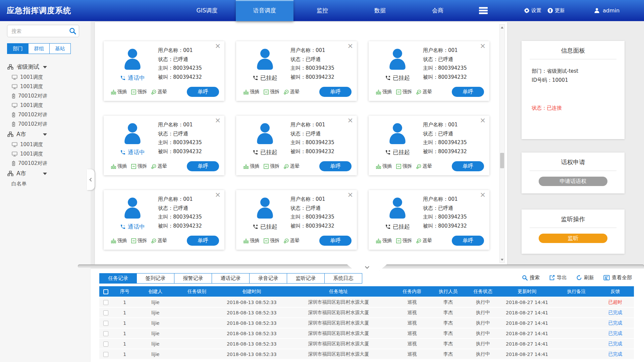 This screenshot has height=362, width=644. What do you see at coordinates (268, 278) in the screenshot?
I see `tab-recording-records: 录音记录` at bounding box center [268, 278].